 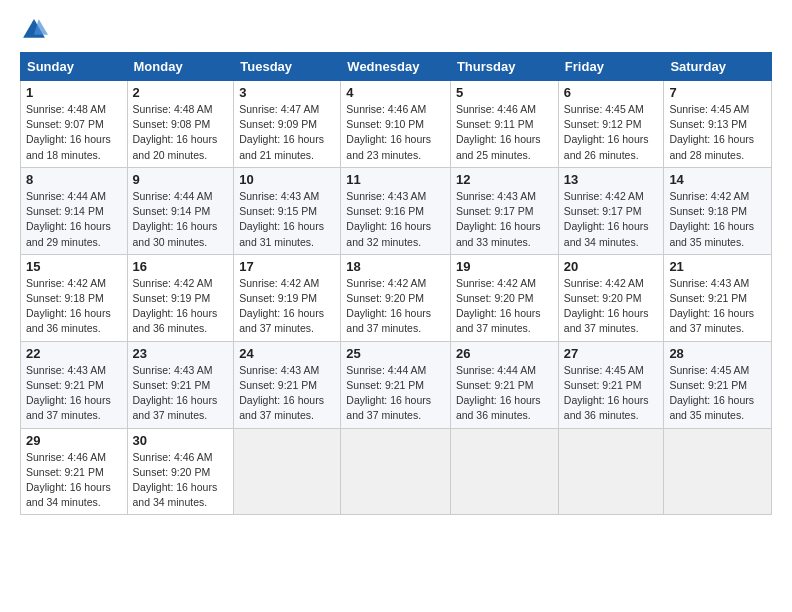 What do you see at coordinates (74, 92) in the screenshot?
I see `day-number: 1` at bounding box center [74, 92].